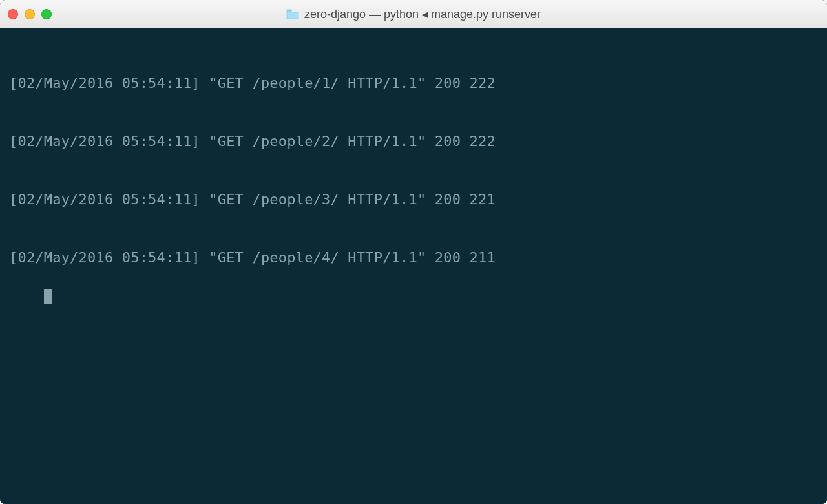 The height and width of the screenshot is (504, 827). Describe the element at coordinates (423, 14) in the screenshot. I see `window-title-text: zero-django — python ◂ manage.py runserv…` at that location.